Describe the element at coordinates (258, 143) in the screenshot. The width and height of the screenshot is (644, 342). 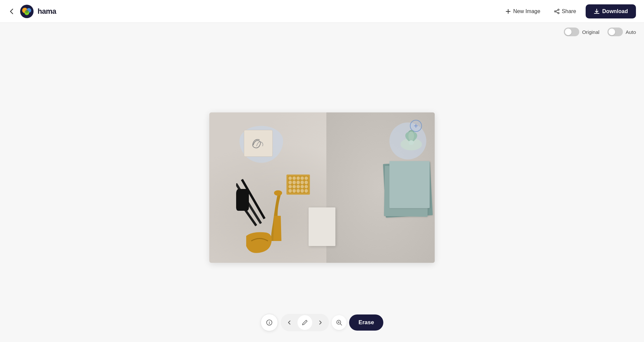
I see `clip-box` at that location.